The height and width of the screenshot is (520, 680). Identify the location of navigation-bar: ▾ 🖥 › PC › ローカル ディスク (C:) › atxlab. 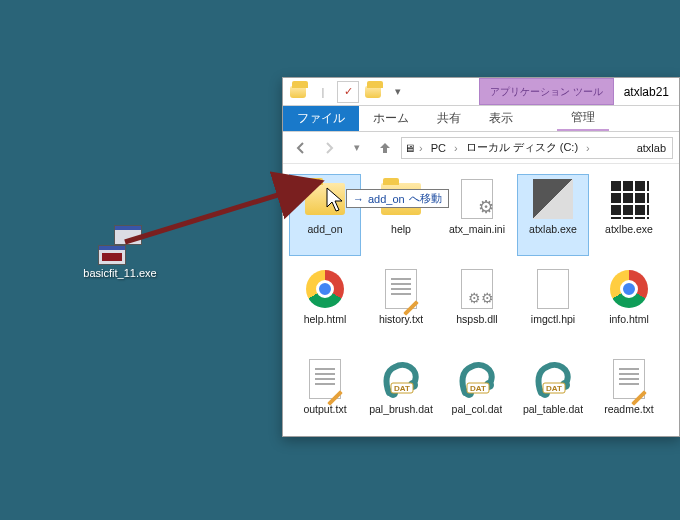
(481, 148).